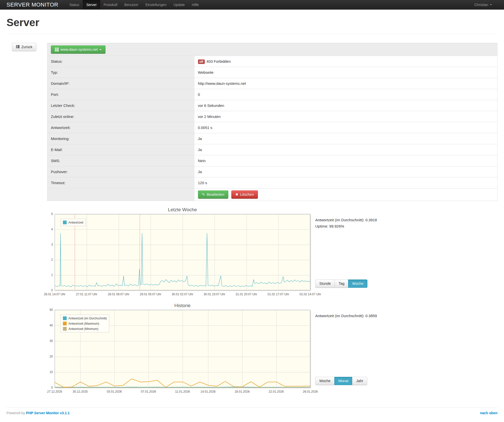 Image resolution: width=504 pixels, height=422 pixels. Describe the element at coordinates (79, 50) in the screenshot. I see `server-dropdown-label: www.daun-systems.net` at that location.